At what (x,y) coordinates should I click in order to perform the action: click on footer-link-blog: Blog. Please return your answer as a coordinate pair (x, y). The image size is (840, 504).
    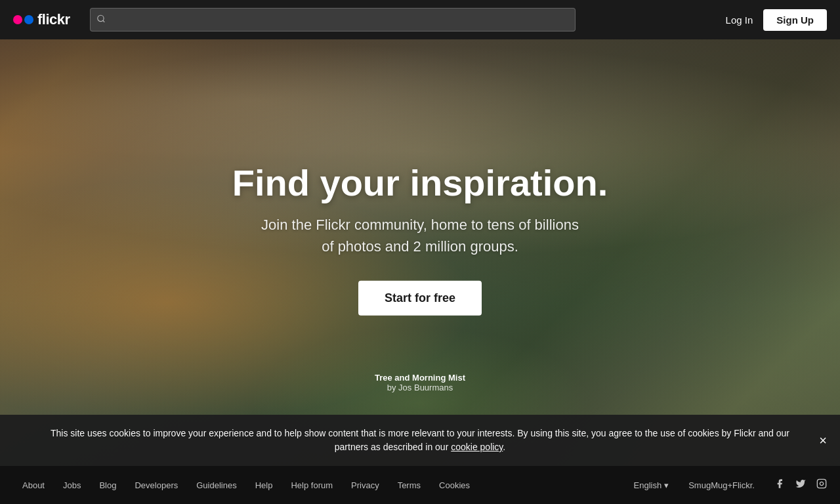
    Looking at the image, I should click on (108, 486).